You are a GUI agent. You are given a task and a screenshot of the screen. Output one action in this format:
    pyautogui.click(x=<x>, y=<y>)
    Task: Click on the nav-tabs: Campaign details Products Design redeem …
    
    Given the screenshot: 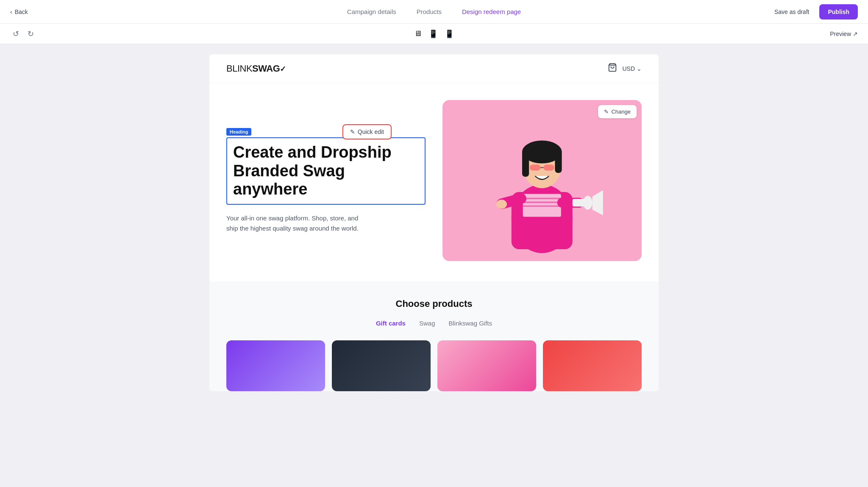 What is the action you would take?
    pyautogui.click(x=434, y=12)
    